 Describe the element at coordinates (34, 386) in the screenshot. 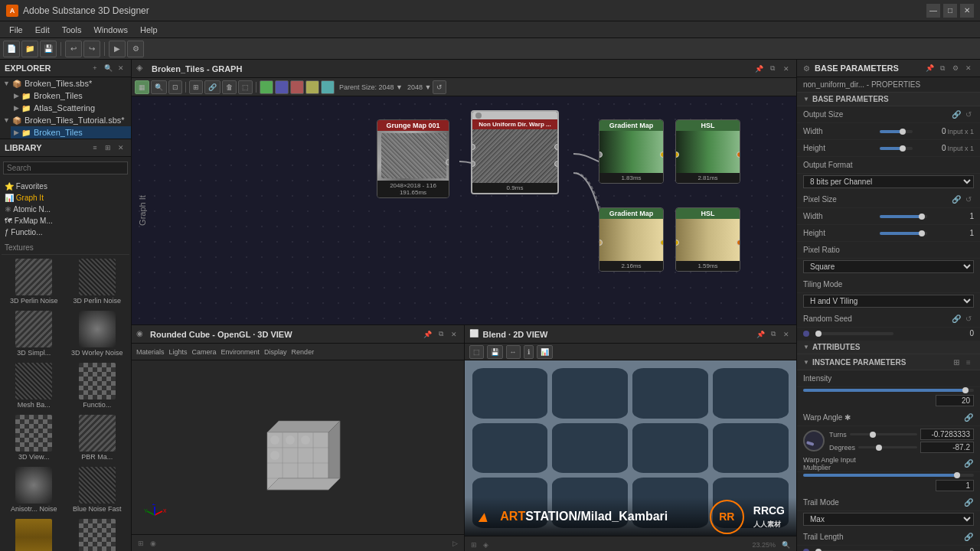

I see `lib-tile-mesh-ba: Mesh Ba...` at that location.